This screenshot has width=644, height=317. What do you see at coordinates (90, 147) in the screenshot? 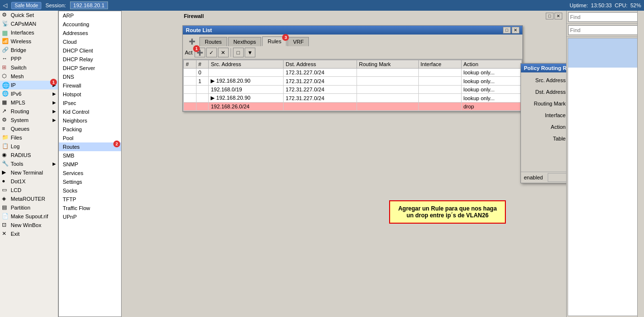
I see `submenu-routes: Routes 2` at bounding box center [90, 147].